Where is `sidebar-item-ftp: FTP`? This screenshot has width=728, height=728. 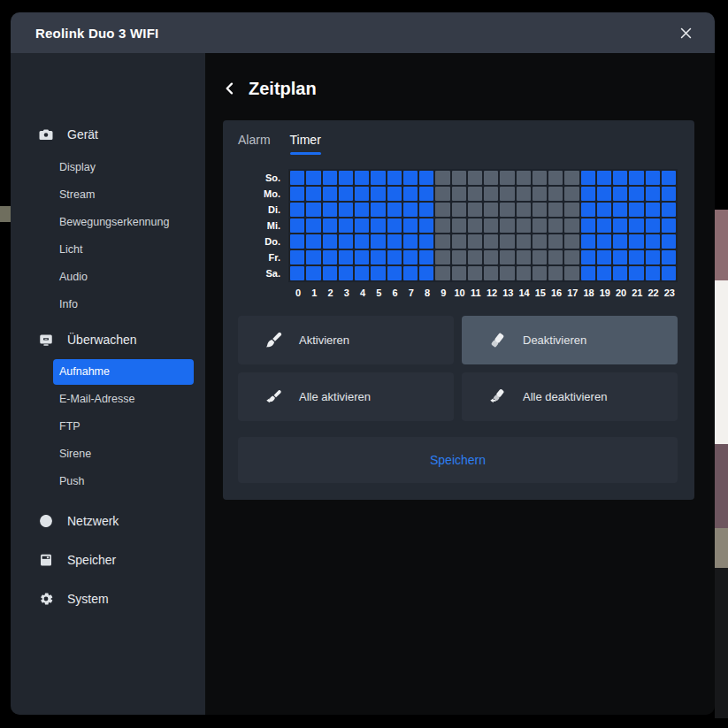 sidebar-item-ftp: FTP is located at coordinates (108, 426).